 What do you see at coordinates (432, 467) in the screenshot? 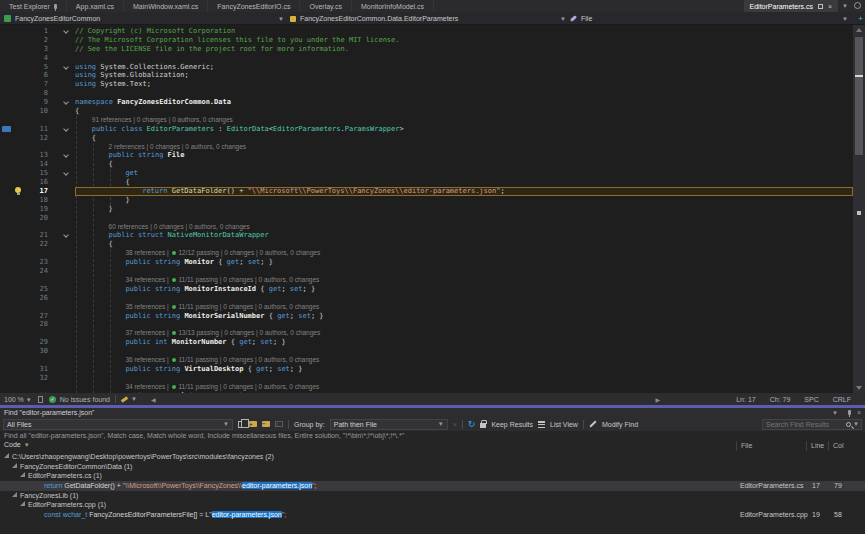
I see `result-group-row: FancyZonesEditorCommon\Data (1)` at bounding box center [432, 467].